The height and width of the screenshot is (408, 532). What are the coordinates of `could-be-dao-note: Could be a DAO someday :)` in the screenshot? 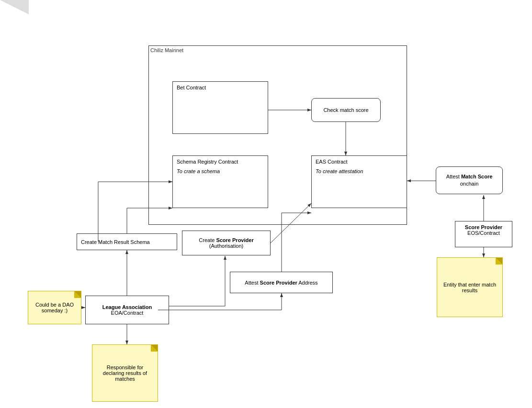 It's located at (55, 308).